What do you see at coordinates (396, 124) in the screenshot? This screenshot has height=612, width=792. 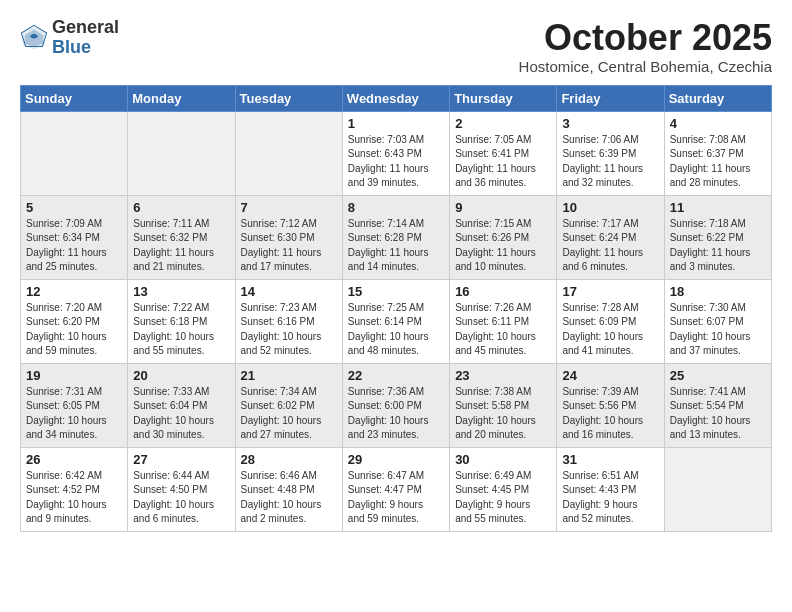 I see `day-number: 1` at bounding box center [396, 124].